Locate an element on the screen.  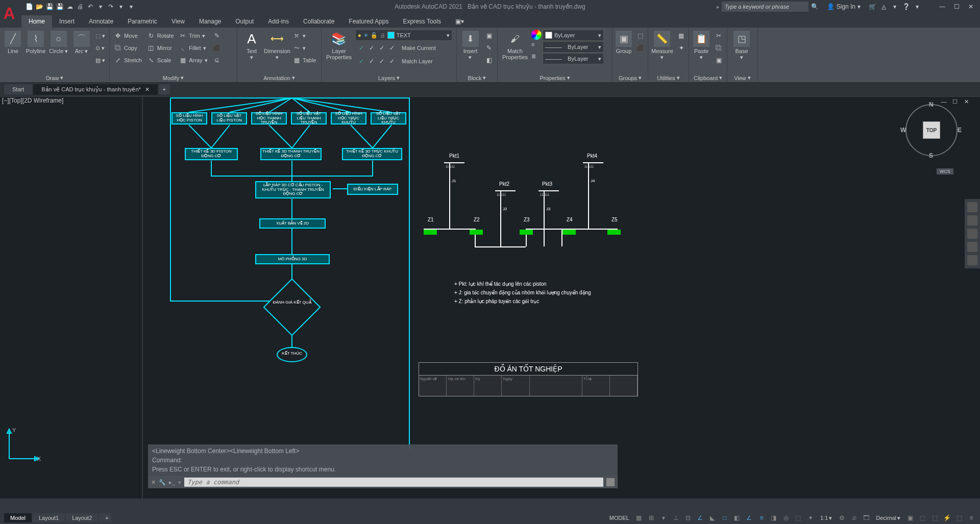
array-button: ▦Array ▾ is located at coordinates (193, 60).